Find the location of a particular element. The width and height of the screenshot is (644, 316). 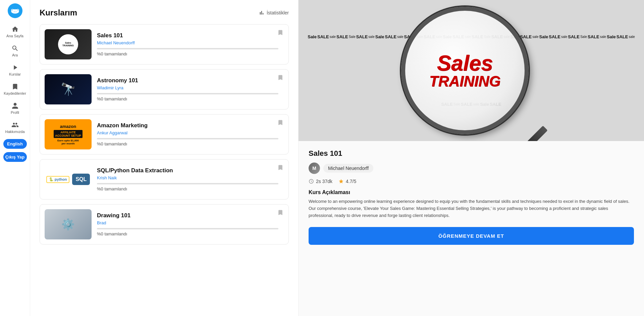

sidebar: Ana Sayfa Ara Kurslar Kaydedilenler Prof… is located at coordinates (15, 158).